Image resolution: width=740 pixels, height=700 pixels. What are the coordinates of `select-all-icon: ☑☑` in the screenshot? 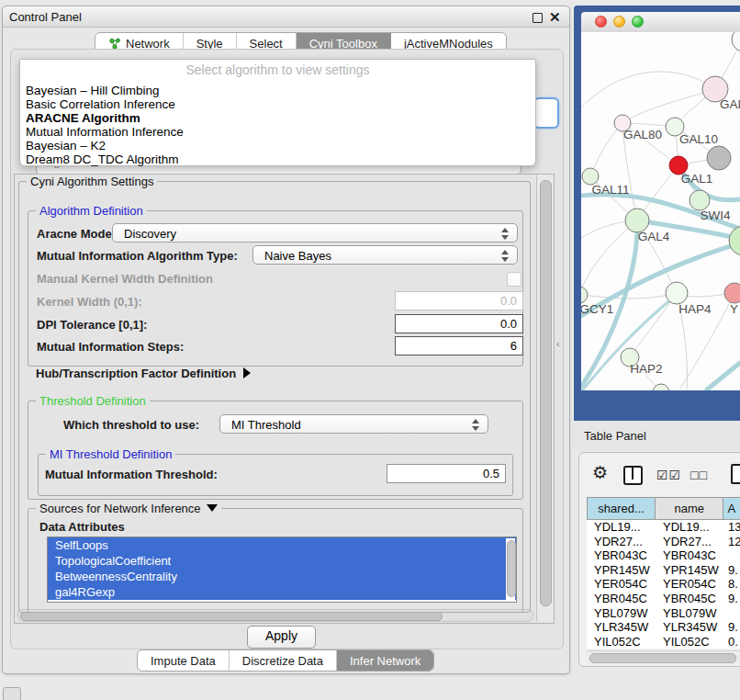 It's located at (668, 475).